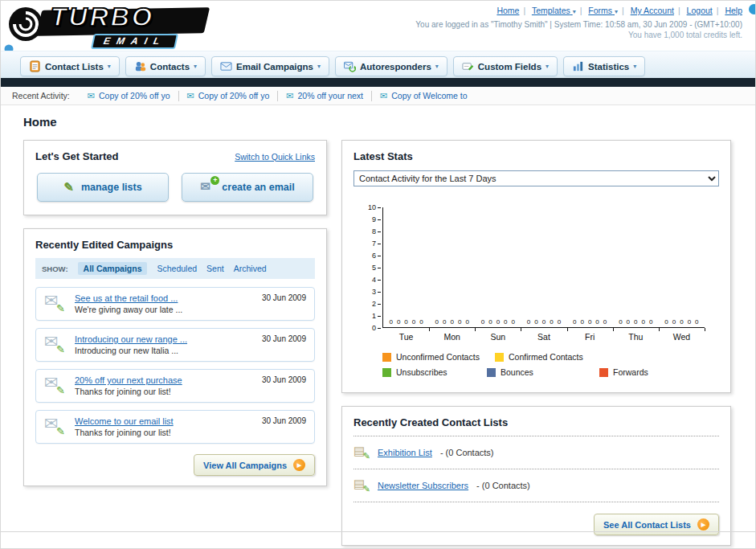  Describe the element at coordinates (112, 268) in the screenshot. I see `filter-all-campaigns: All Campaigns` at that location.